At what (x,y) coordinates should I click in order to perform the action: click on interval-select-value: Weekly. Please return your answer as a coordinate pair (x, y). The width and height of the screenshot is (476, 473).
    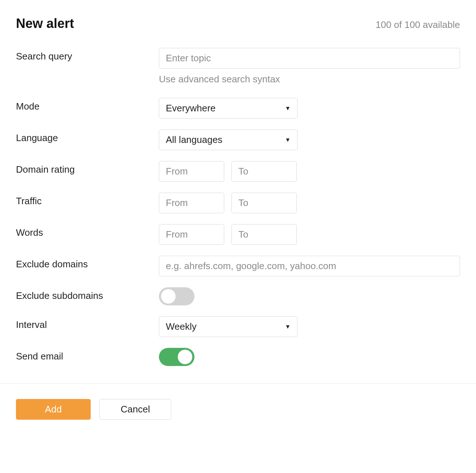
    Looking at the image, I should click on (181, 326).